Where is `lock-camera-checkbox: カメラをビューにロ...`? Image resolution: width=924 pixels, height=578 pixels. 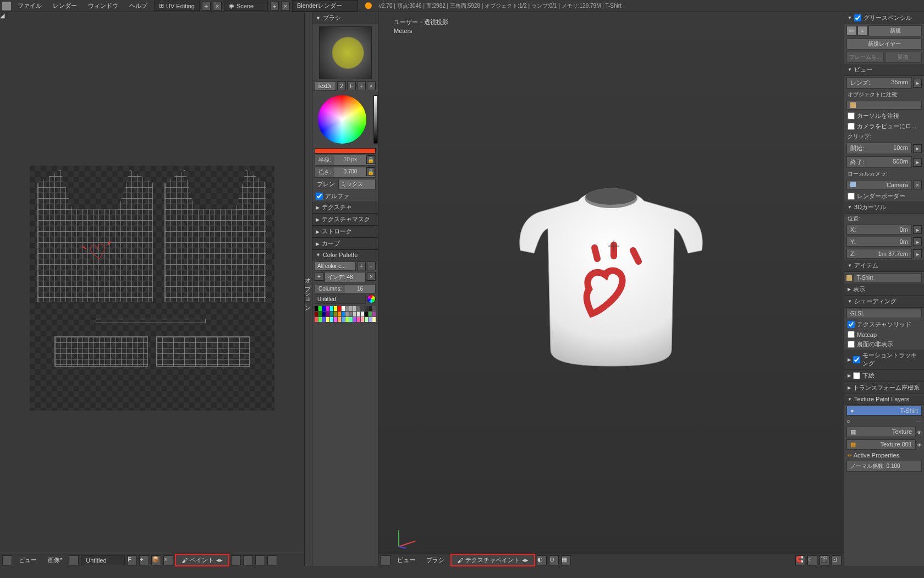 lock-camera-checkbox: カメラをビューにロ... is located at coordinates (884, 127).